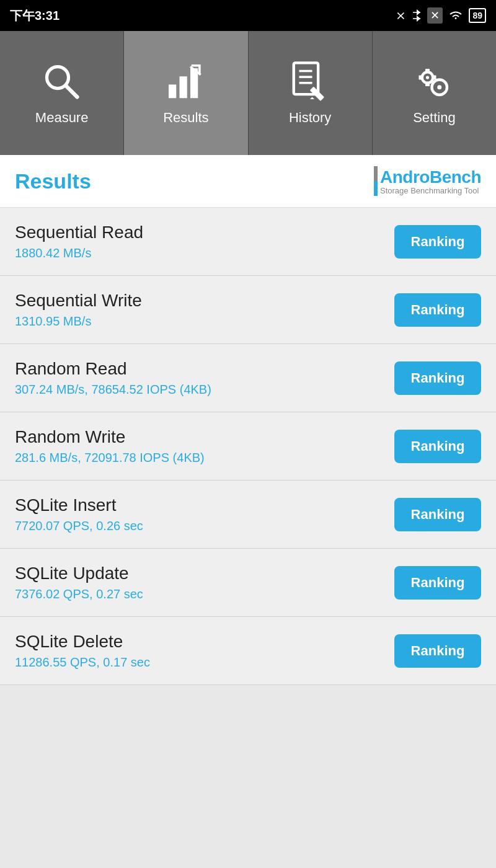  What do you see at coordinates (477, 16) in the screenshot?
I see `battery-icon: 89` at bounding box center [477, 16].